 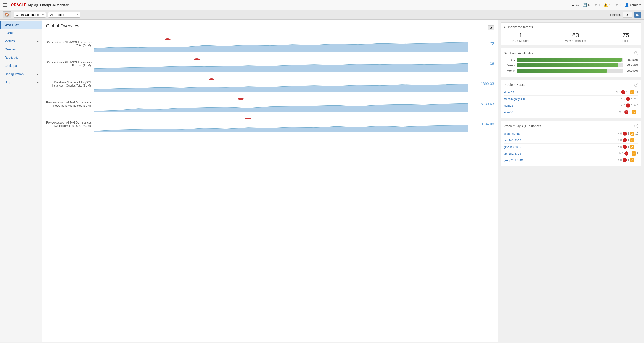 What do you see at coordinates (571, 154) in the screenshot?
I see `problem-row: grsr2n2:3306 ⚑ 0 ! 1 ⚠9` at bounding box center [571, 154].